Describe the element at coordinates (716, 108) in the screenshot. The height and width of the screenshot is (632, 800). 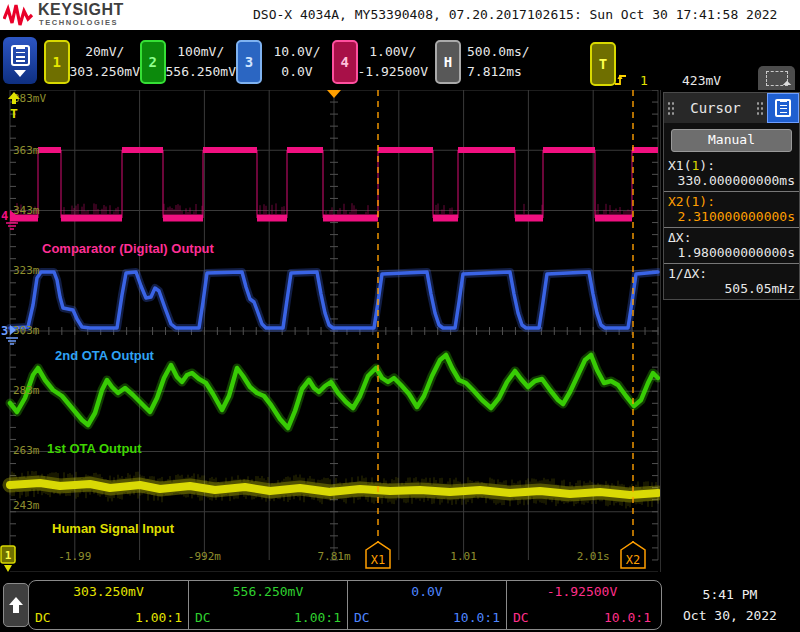
I see `cursor-panel-title: Cursor` at that location.